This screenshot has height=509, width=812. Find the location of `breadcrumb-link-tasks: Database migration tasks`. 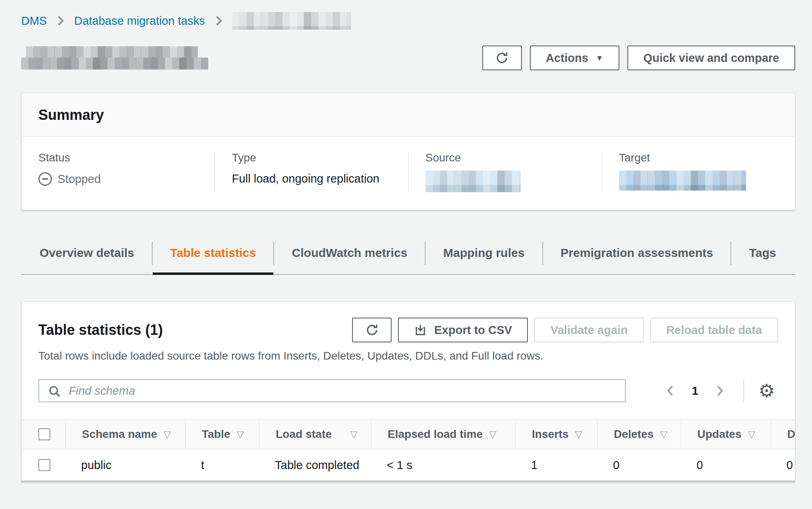

breadcrumb-link-tasks: Database migration tasks is located at coordinates (139, 21).